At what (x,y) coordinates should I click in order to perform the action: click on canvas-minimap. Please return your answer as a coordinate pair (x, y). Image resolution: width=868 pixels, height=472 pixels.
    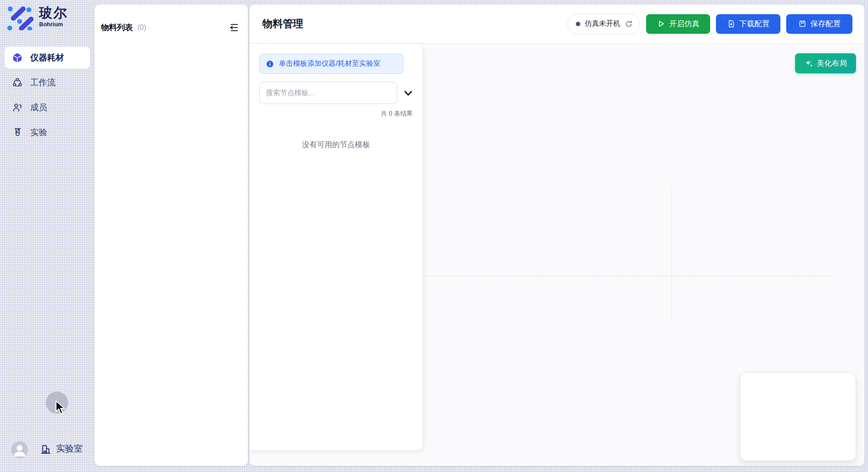
    Looking at the image, I should click on (798, 417).